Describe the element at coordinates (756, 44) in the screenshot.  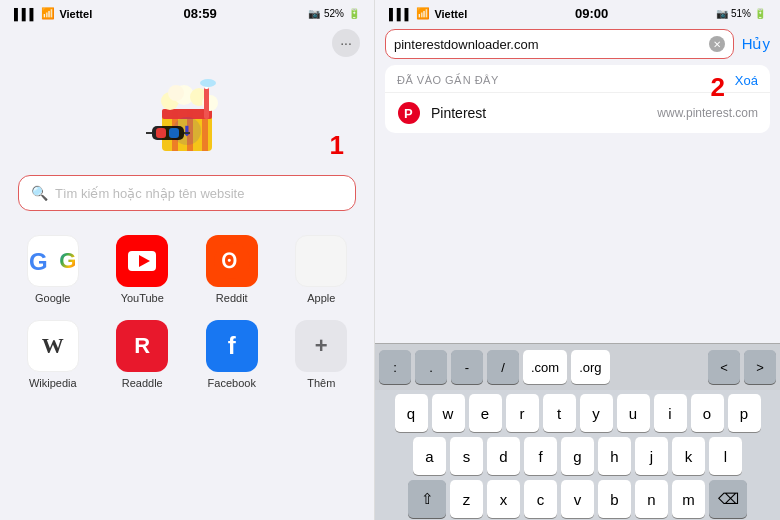
I see `cancel-button: Hủy` at that location.